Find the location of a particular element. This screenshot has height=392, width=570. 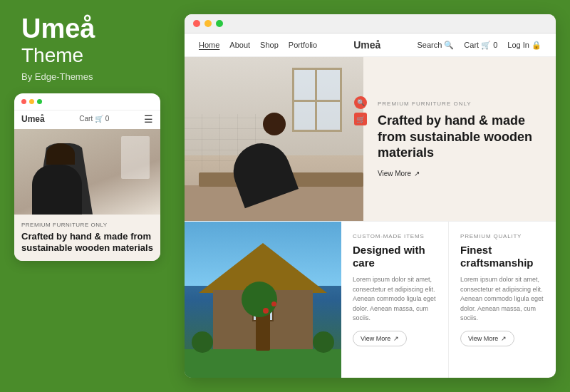

nav-about: About is located at coordinates (239, 45).